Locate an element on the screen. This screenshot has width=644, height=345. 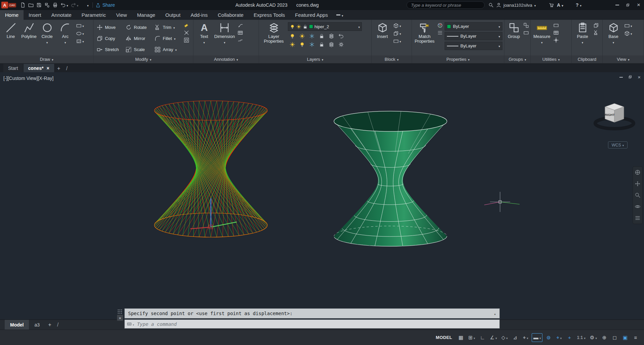
cart-icon is located at coordinates (552, 5).